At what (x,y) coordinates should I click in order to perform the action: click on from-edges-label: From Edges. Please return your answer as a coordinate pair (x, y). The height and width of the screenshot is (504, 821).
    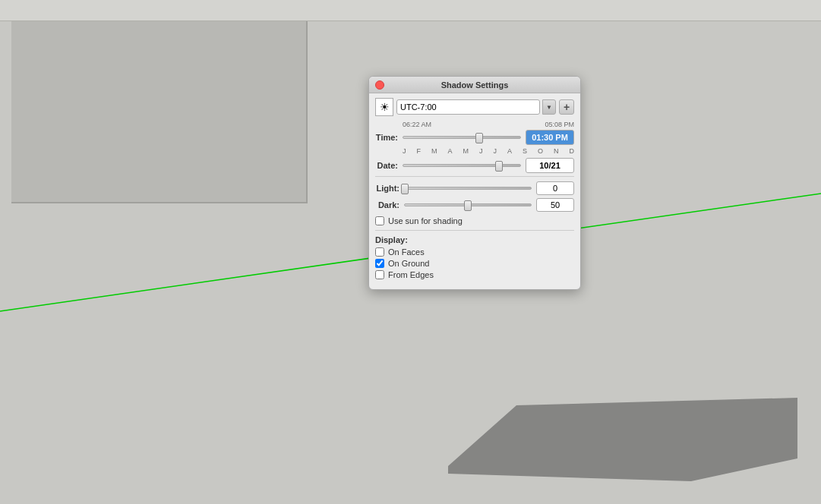
    Looking at the image, I should click on (411, 275).